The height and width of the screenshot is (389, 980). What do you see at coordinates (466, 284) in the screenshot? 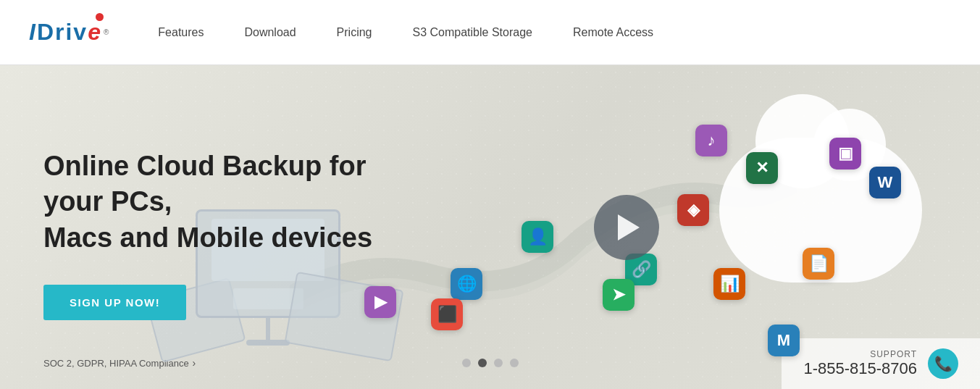
I see `floating-icon-globe: 🌐` at bounding box center [466, 284].